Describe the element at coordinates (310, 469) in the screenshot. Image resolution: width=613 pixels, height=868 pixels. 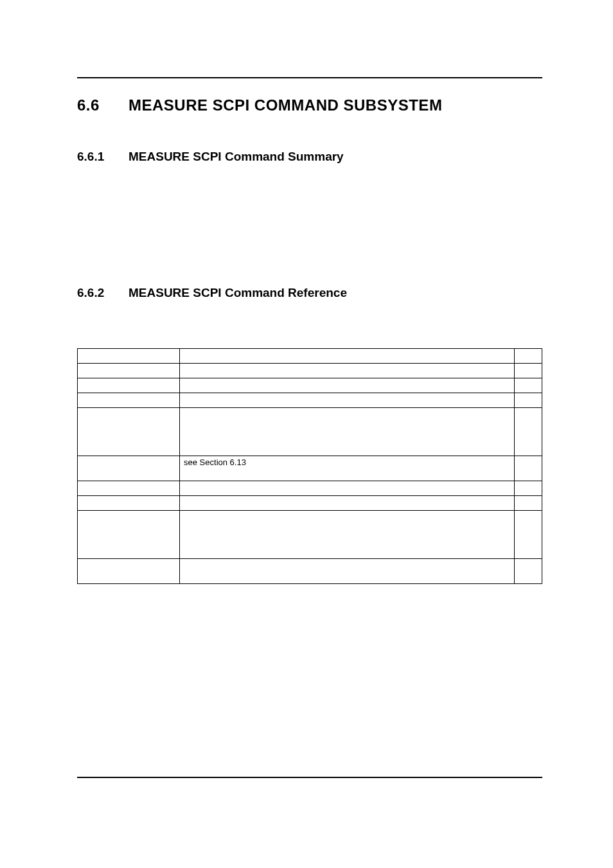
I see `table-row: see Section 6.13` at that location.